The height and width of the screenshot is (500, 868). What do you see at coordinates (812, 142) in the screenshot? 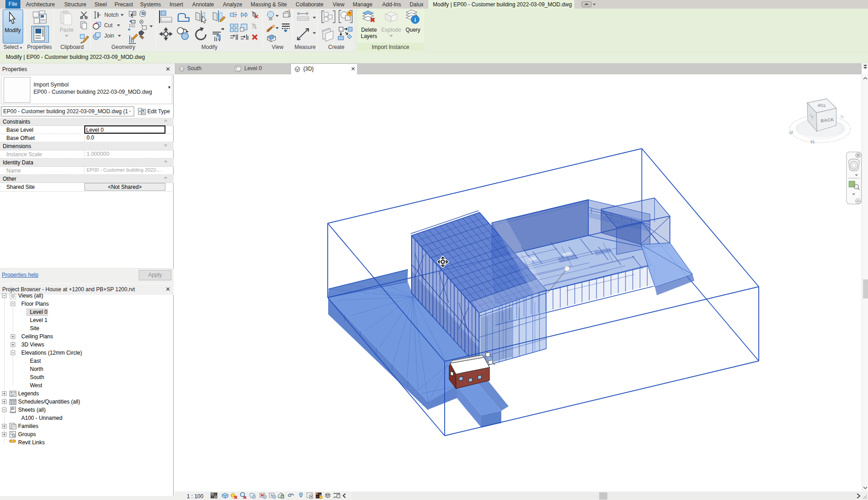
I see `svg-text: N` at bounding box center [812, 142].